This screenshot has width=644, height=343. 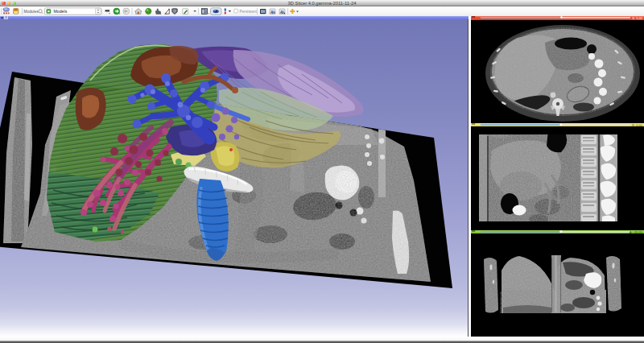 What do you see at coordinates (249, 11) in the screenshot?
I see `svg-text: Persistent` at bounding box center [249, 11].